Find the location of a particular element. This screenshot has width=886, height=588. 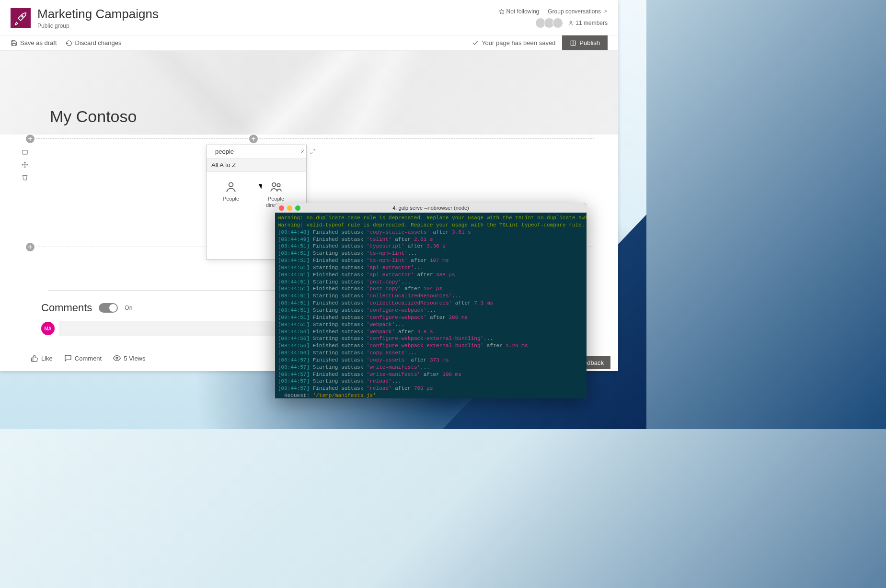

like-button: Like is located at coordinates (42, 358).